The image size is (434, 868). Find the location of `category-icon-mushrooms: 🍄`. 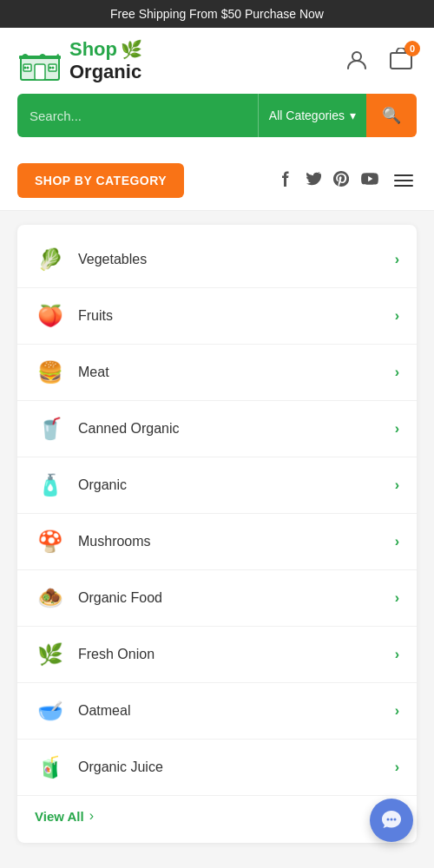

category-icon-mushrooms: 🍄 is located at coordinates (50, 542).